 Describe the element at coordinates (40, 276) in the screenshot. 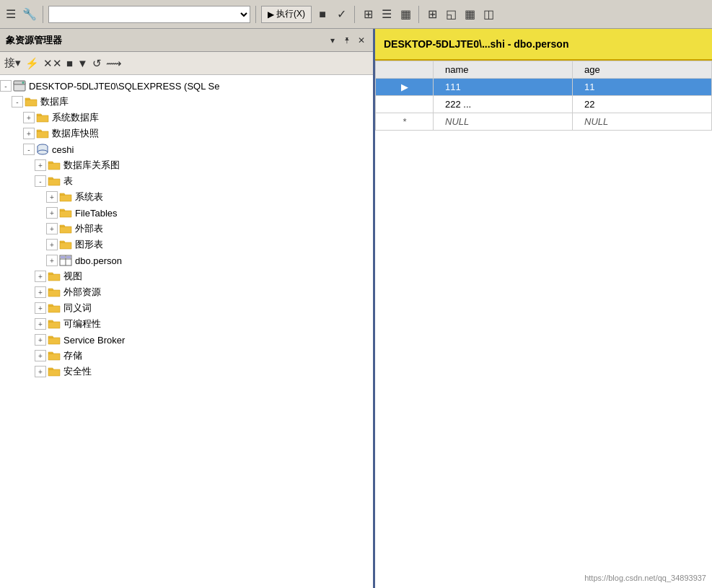

I see `tree-expand-views: +` at that location.